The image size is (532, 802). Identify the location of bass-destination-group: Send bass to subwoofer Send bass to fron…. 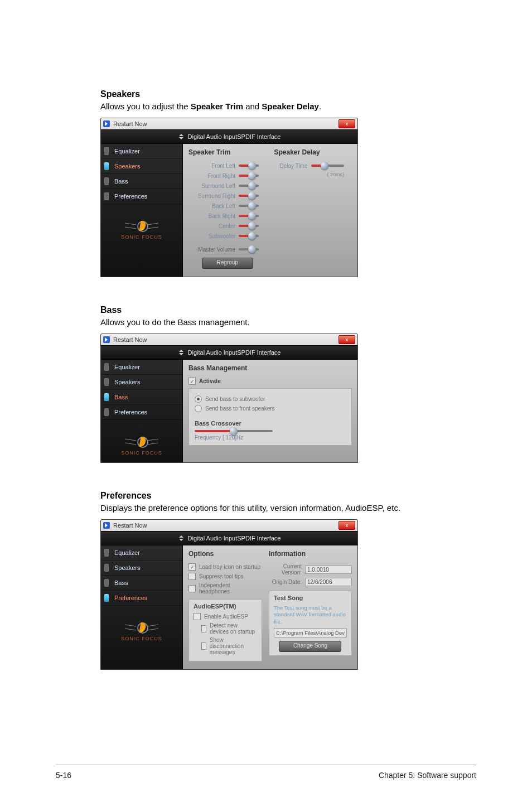
(270, 417).